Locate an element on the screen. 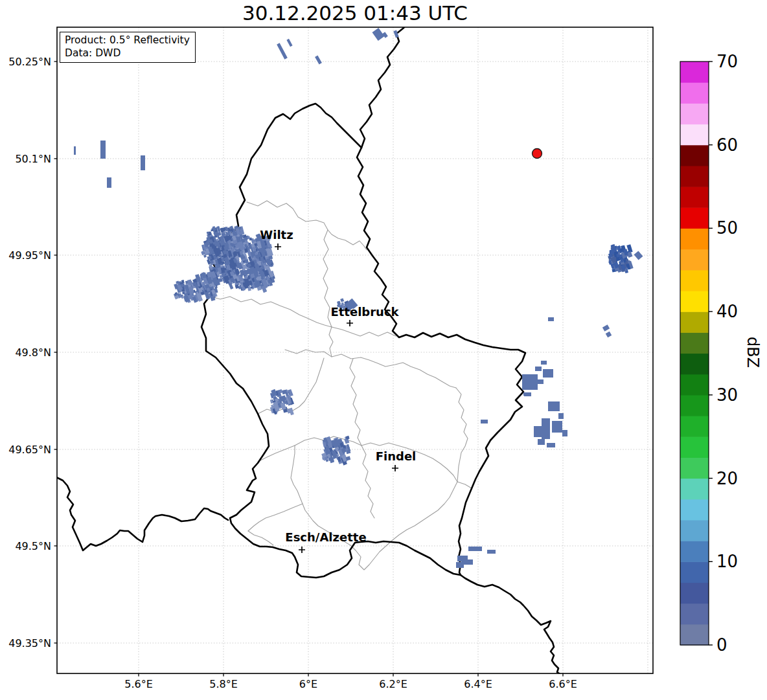 Image resolution: width=767 pixels, height=700 pixels. y-tick-label: 49.35°N is located at coordinates (30, 644).